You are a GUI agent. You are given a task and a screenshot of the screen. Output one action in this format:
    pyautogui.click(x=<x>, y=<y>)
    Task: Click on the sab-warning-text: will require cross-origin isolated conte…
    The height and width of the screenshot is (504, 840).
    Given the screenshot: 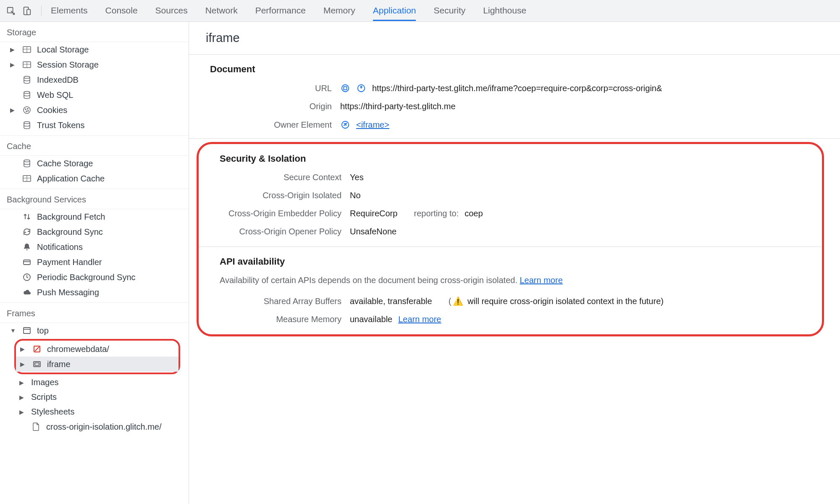 What is the action you would take?
    pyautogui.click(x=565, y=301)
    